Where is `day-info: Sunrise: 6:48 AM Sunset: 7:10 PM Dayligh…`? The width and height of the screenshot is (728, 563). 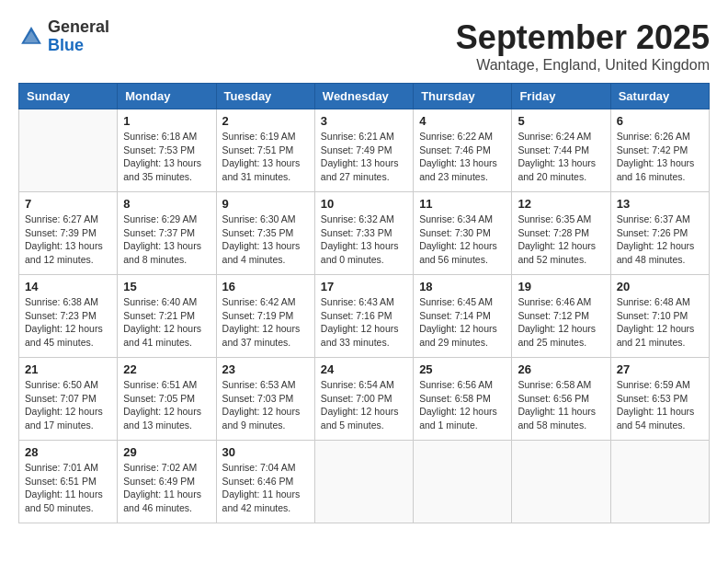
day-info: Sunrise: 6:48 AM Sunset: 7:10 PM Dayligh… is located at coordinates (660, 322).